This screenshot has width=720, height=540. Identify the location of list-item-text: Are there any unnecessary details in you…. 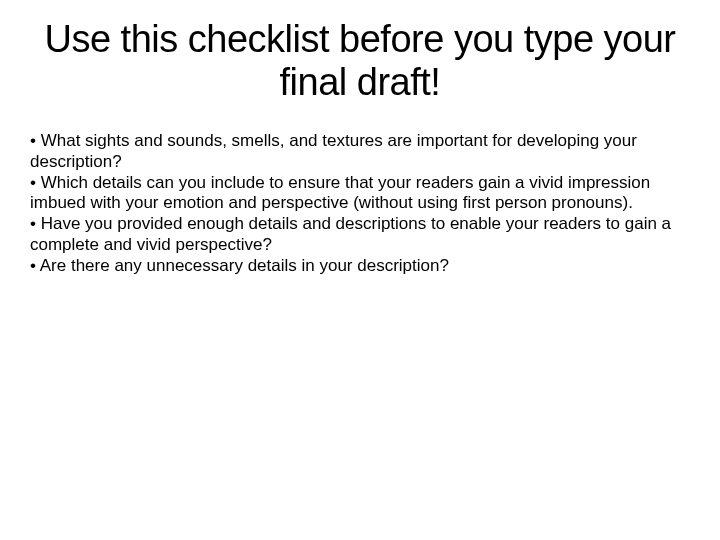
(244, 266).